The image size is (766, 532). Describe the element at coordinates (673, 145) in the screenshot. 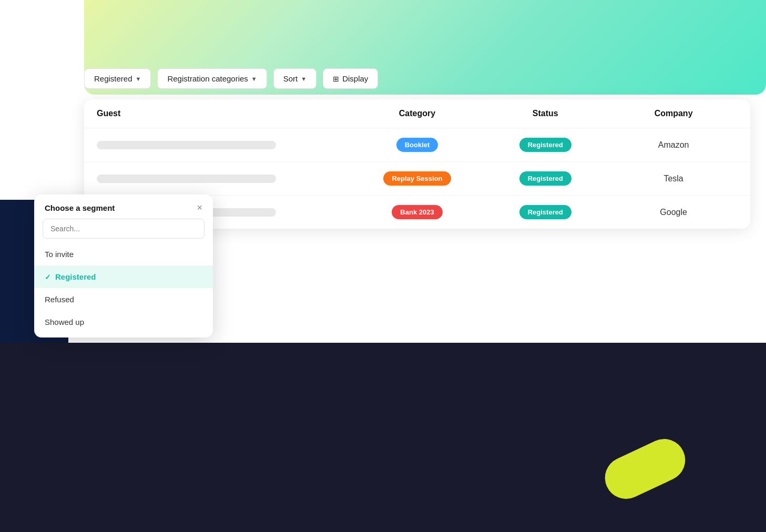

I see `company-cell-1: Amazon` at that location.